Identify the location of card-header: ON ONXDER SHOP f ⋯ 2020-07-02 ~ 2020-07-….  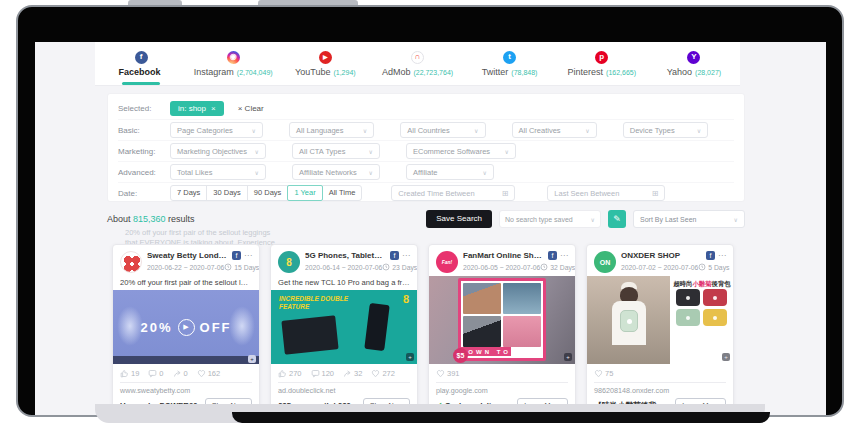
(660, 260).